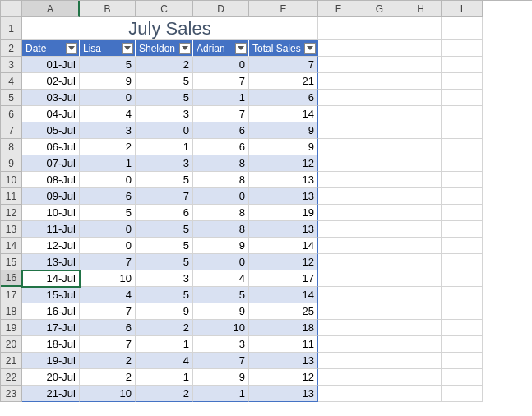 This screenshot has width=532, height=416. I want to click on table-header-lisa: Lisa, so click(108, 49).